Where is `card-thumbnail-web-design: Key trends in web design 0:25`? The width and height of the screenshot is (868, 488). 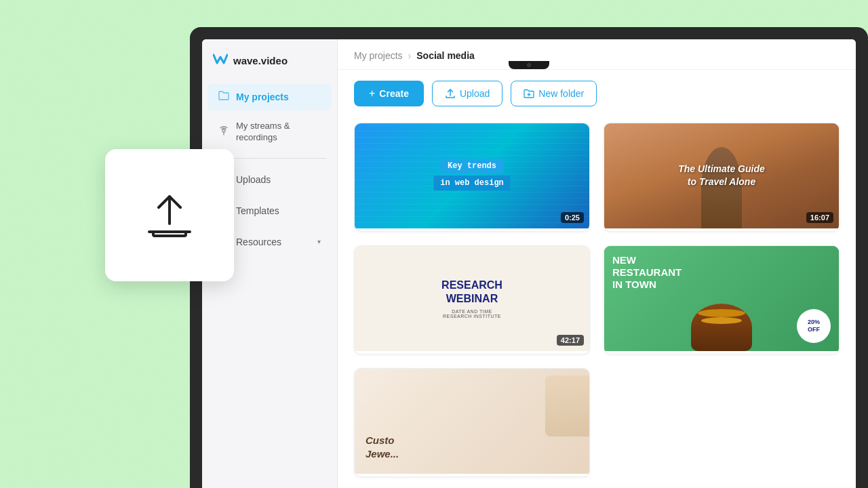 card-thumbnail-web-design: Key trends in web design 0:25 is located at coordinates (472, 176).